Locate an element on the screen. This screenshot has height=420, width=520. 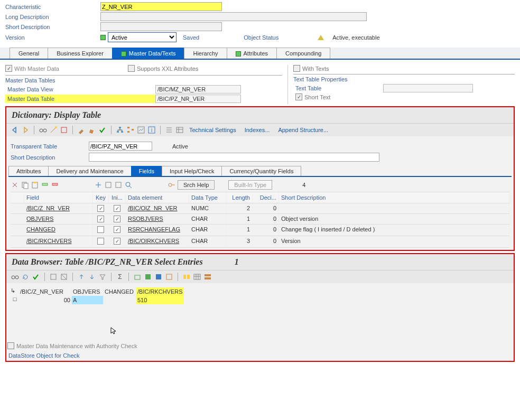
delete-icon is located at coordinates (55, 185).